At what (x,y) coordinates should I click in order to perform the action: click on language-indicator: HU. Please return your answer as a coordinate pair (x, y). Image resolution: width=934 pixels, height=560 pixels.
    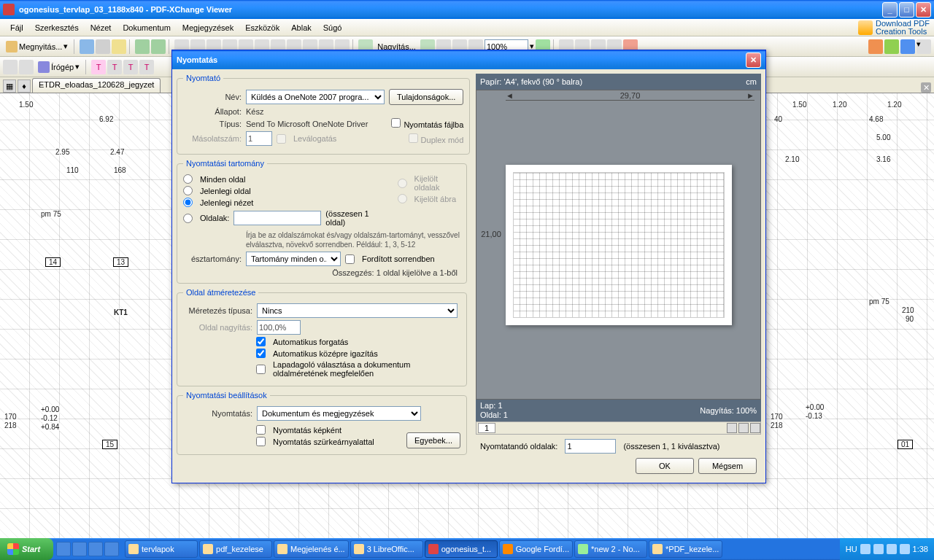
    Looking at the image, I should click on (852, 549).